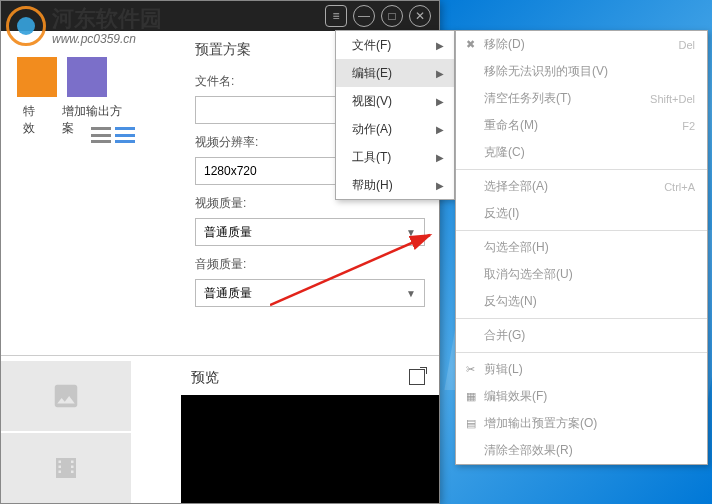 This screenshot has width=712, height=504. What do you see at coordinates (590, 274) in the screenshot?
I see `submenu-item-label: 取消勾选全部(U)` at bounding box center [590, 274].